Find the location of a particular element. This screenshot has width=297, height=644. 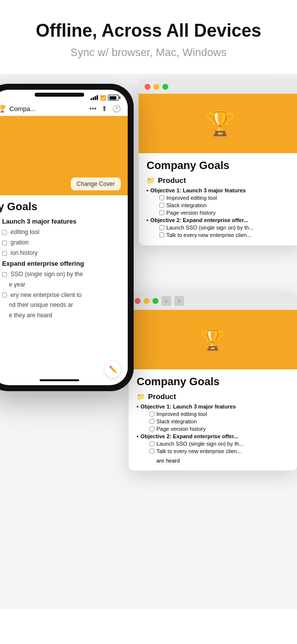

battery-icon is located at coordinates (113, 98).